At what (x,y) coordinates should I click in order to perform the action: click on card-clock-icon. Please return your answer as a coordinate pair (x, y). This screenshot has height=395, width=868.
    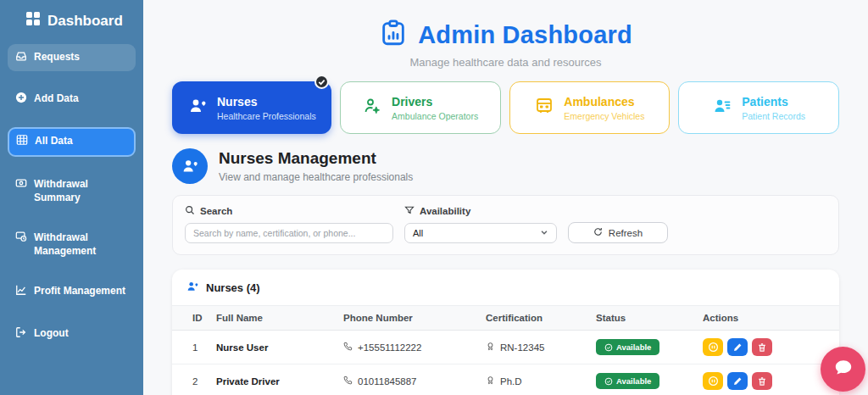
    Looking at the image, I should click on (21, 238).